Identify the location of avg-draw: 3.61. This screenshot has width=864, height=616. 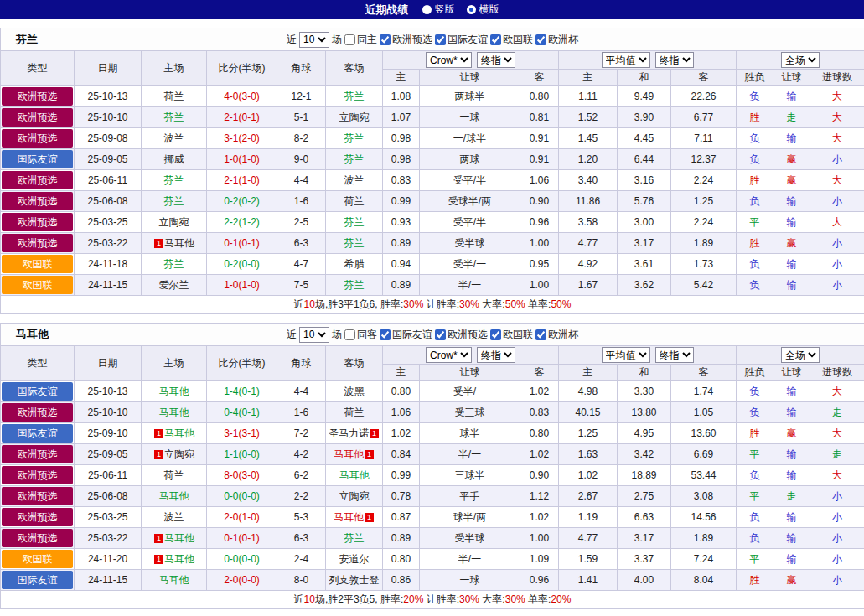
(644, 265).